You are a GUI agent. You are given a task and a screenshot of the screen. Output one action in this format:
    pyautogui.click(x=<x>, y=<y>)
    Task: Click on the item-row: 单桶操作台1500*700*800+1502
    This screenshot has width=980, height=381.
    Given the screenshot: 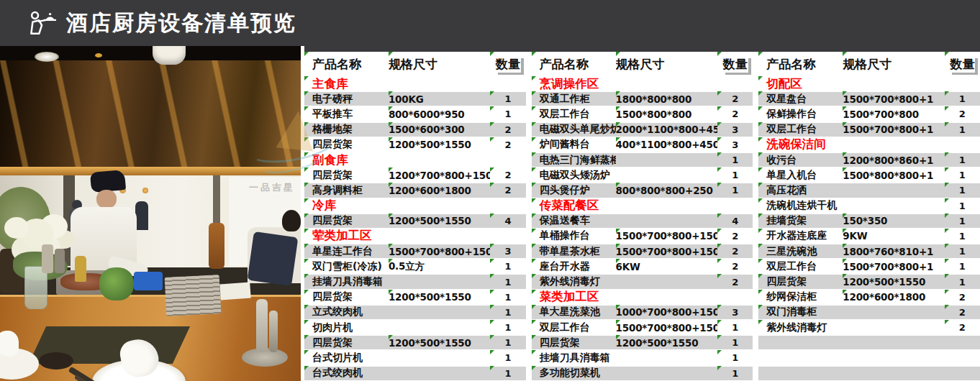 What is the action you would take?
    pyautogui.click(x=643, y=236)
    